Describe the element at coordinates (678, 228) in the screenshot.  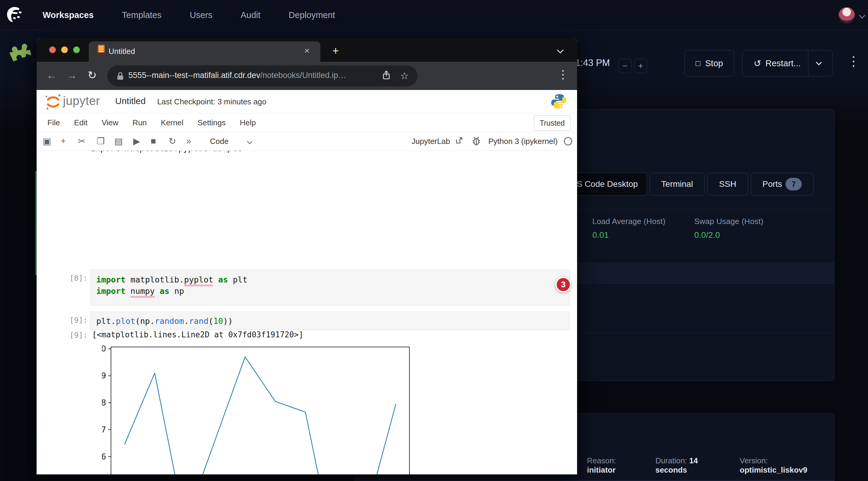
I see `workspace-stats: Load Average (Host)0.01Swap Usage (Host)…` at that location.